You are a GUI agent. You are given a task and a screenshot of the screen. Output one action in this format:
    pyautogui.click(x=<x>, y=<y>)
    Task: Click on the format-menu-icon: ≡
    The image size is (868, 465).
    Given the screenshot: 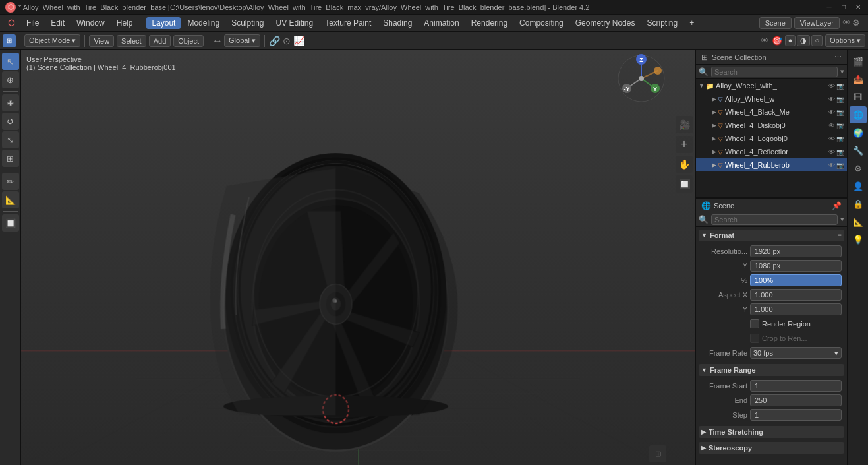 What is the action you would take?
    pyautogui.click(x=840, y=236)
    